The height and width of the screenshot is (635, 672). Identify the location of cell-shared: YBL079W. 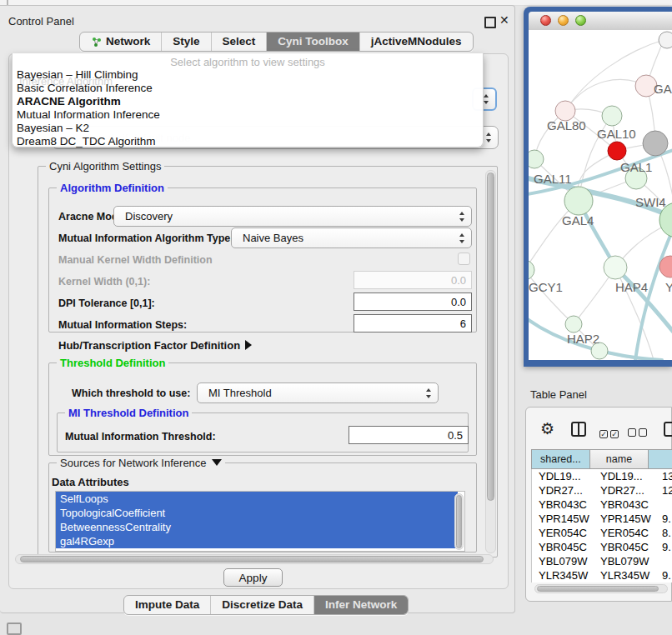
(563, 562).